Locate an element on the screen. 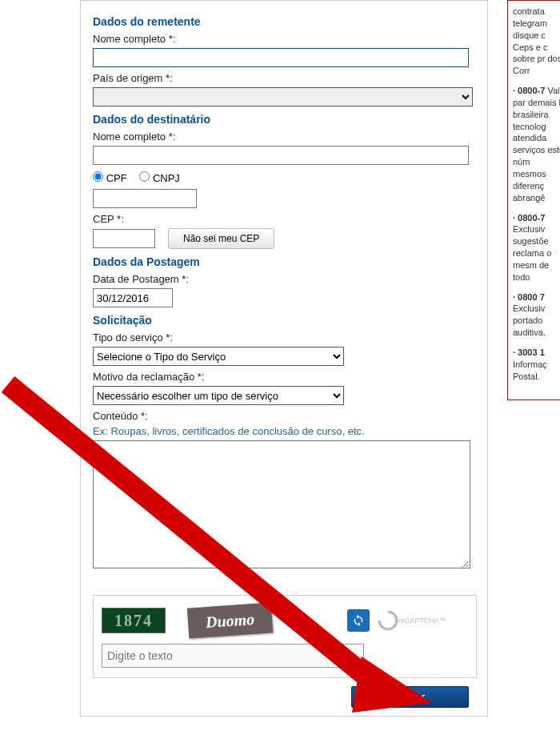  label-content: Conteúdo *: is located at coordinates (284, 416).